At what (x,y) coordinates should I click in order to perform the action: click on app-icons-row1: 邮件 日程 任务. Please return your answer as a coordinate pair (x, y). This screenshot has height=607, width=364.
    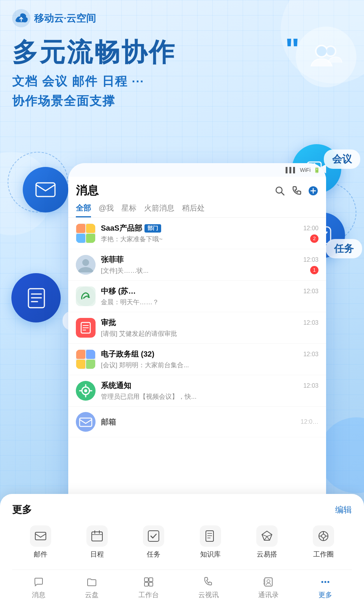
    Looking at the image, I should click on (182, 542).